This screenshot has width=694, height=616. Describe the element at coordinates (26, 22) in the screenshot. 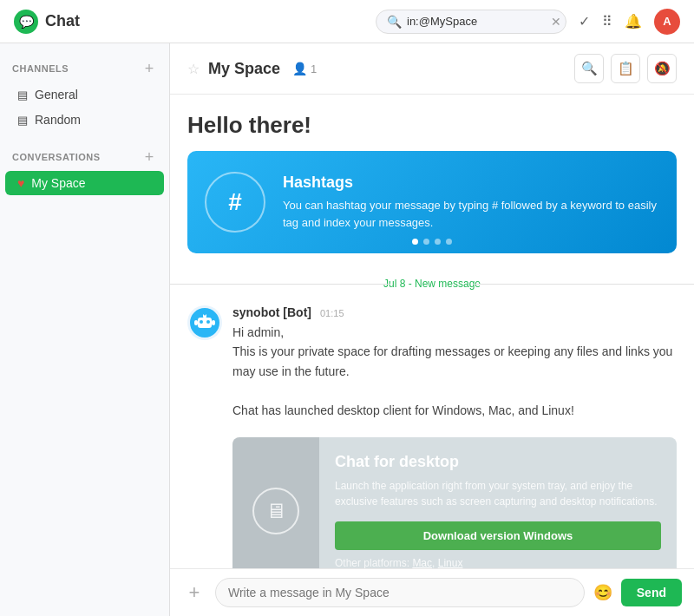

I see `app-logo-icon: 💬` at that location.